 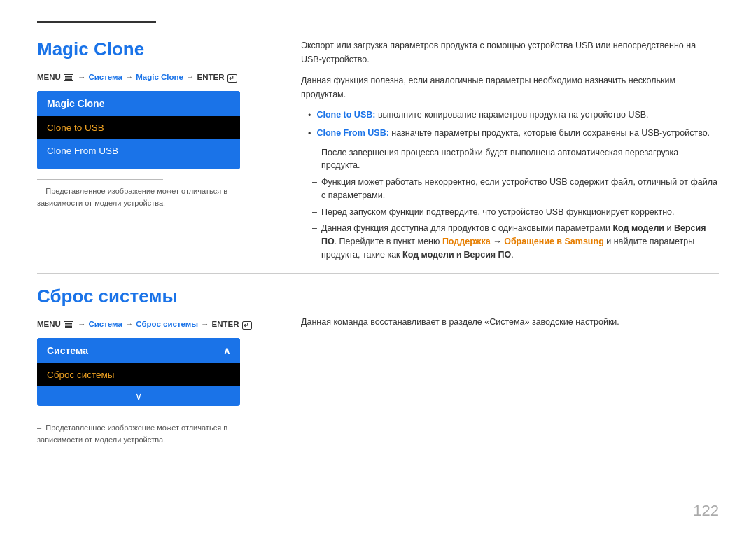 I want to click on clone-from-usb-bold: Clone From USB:, so click(x=353, y=133).